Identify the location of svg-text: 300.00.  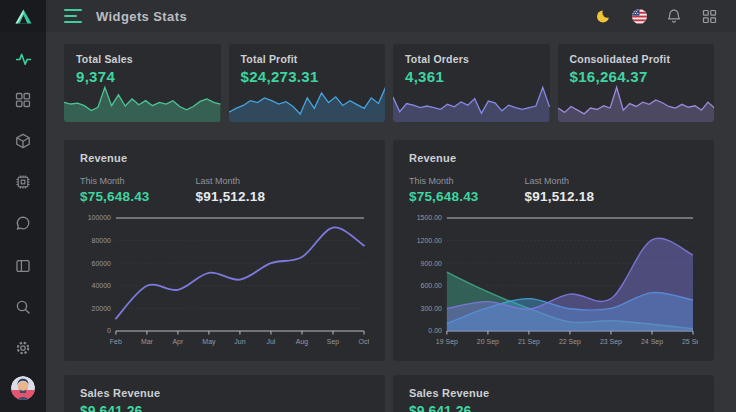
(432, 308).